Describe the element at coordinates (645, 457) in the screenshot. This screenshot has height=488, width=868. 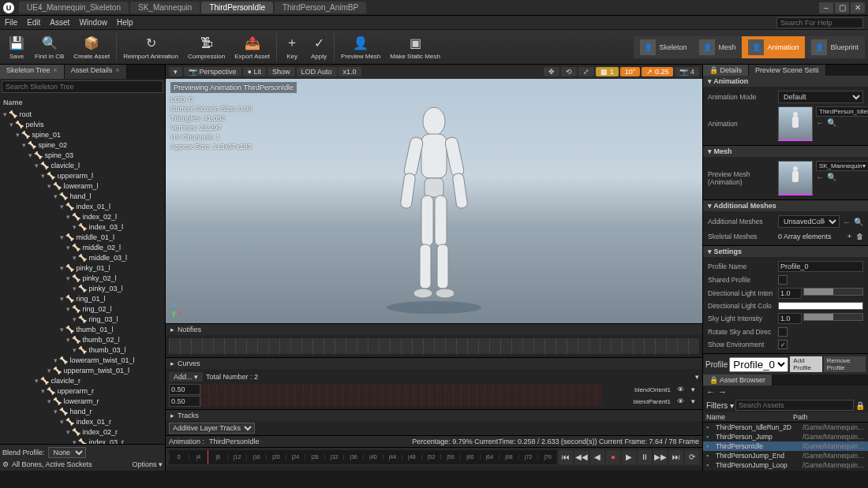
I see `pause-button: ⏸` at that location.